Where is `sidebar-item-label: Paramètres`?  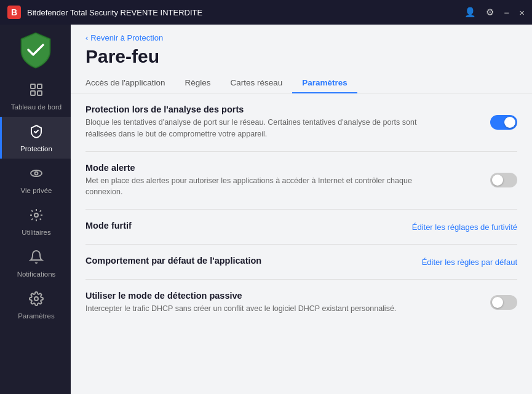
sidebar-item-label: Paramètres is located at coordinates (36, 316).